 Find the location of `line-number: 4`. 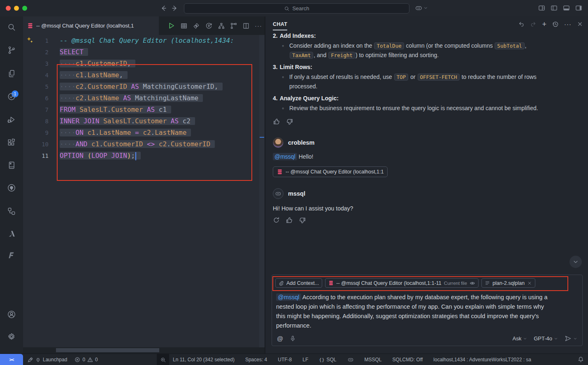

line-number: 4 is located at coordinates (36, 75).